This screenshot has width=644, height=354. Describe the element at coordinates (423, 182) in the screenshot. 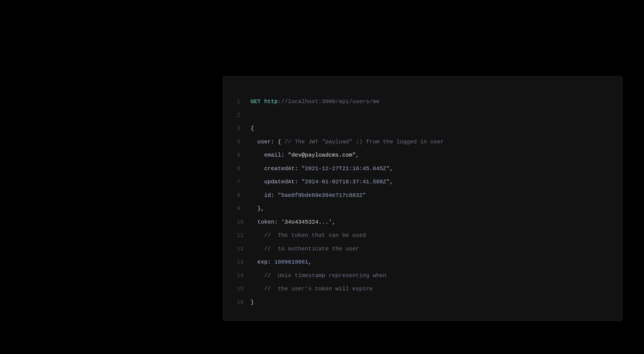

I see `code-line-7: 7 updatedAt: "2024-01-02T18:37:41.588Z",` at that location.